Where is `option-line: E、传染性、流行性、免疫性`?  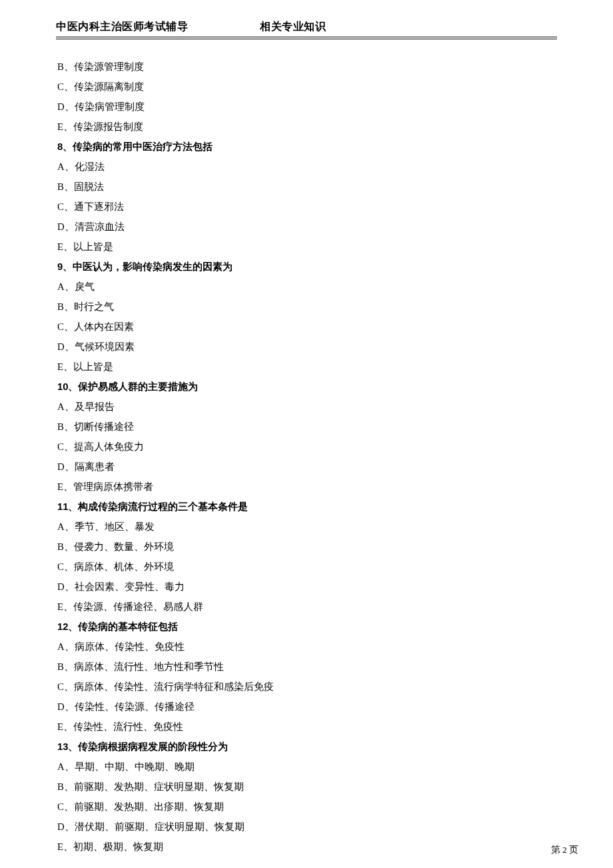 option-line: E、传染性、流行性、免疫性 is located at coordinates (307, 727).